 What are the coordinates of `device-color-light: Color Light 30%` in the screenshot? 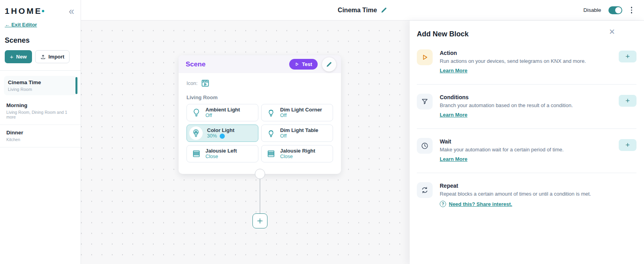 It's located at (222, 133).